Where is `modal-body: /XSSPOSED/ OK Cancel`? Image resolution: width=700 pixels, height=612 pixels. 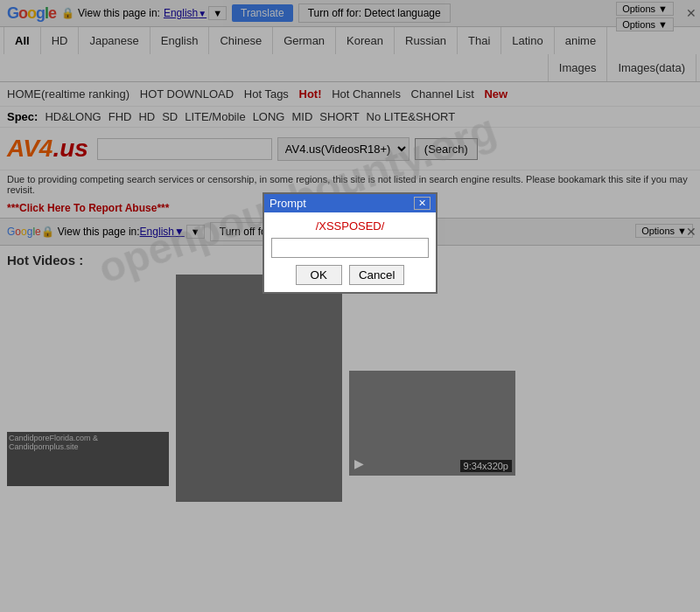 modal-body: /XSSPOSED/ OK Cancel is located at coordinates (350, 252).